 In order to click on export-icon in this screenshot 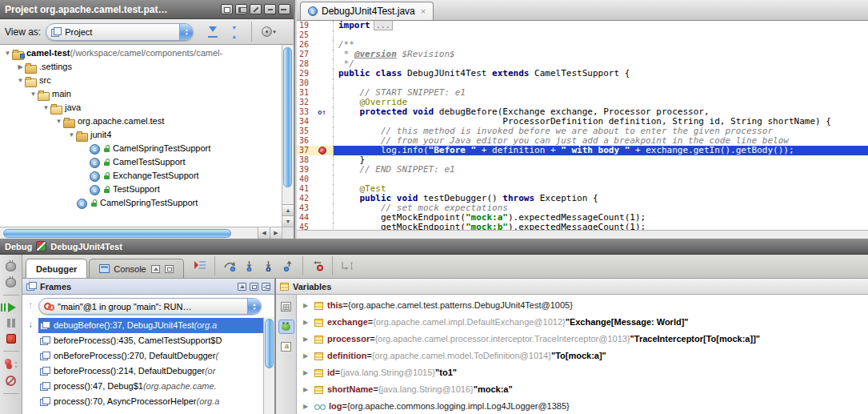, I will do `click(155, 269)`.